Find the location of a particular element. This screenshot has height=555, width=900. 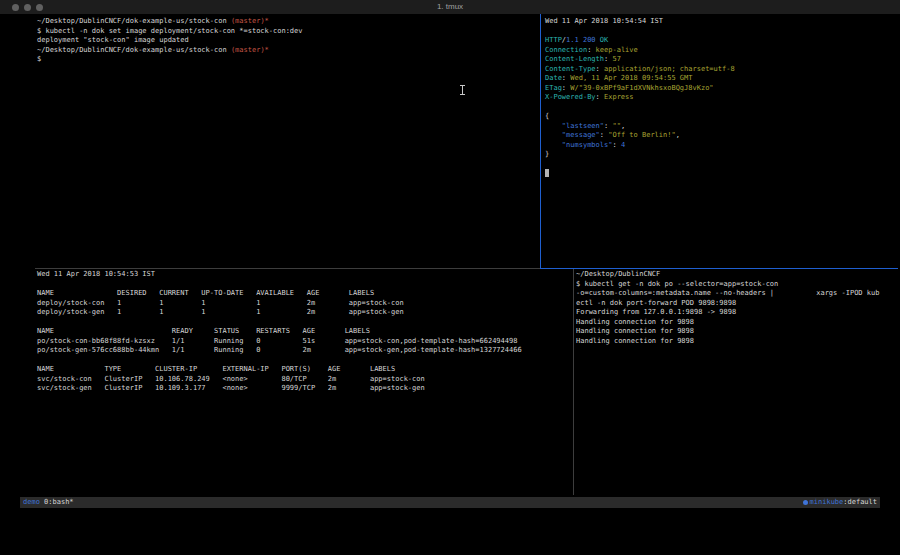

pane-border-vertical-active is located at coordinates (540, 141).